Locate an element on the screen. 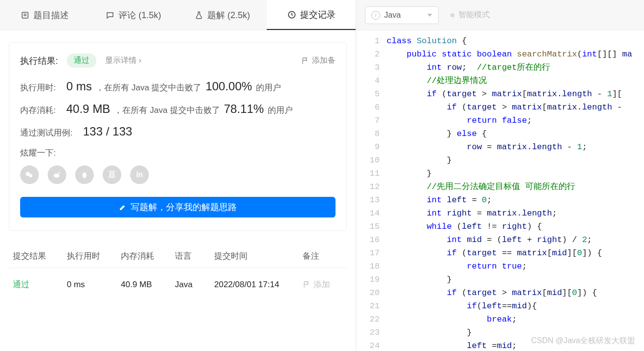  testcases-label: 通过测试用例: is located at coordinates (50, 133).